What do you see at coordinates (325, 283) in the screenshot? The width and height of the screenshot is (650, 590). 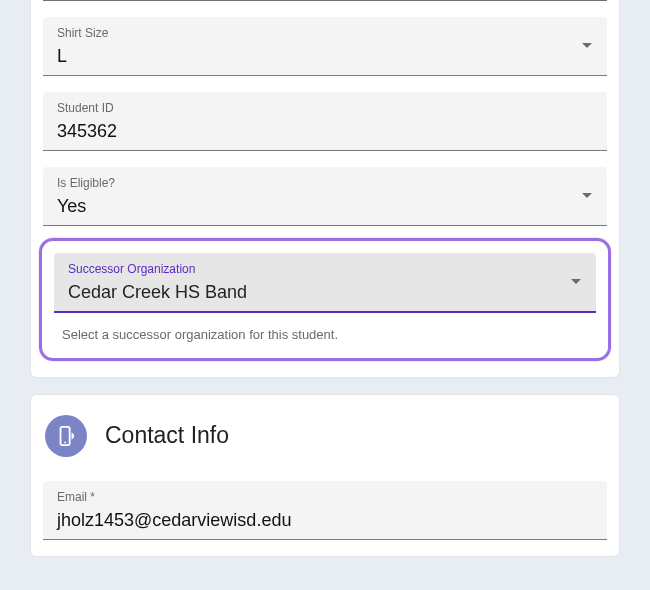 I see `successor-org-select: Successor Organization Cedar Creek HS Ba…` at bounding box center [325, 283].